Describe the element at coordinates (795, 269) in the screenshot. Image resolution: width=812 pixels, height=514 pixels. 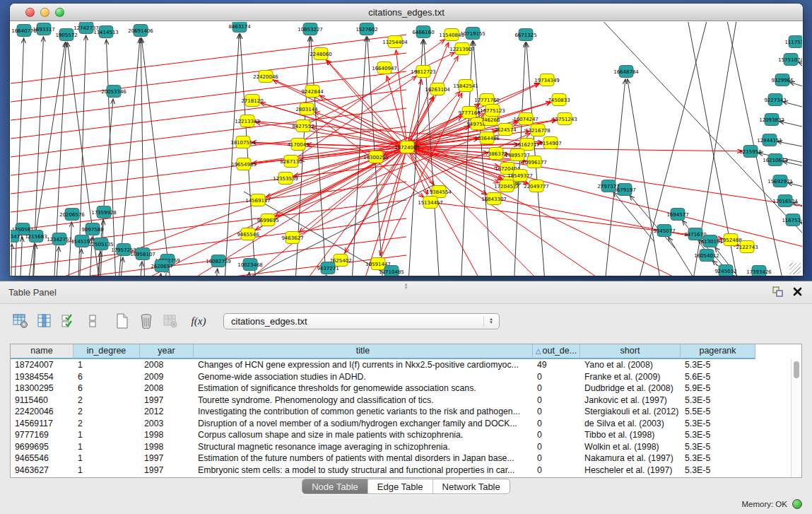
I see `window-resize-handle` at that location.